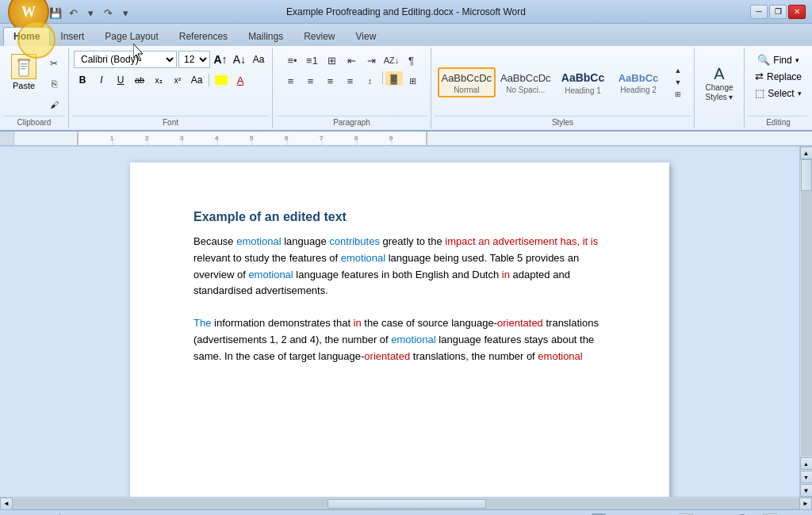 The height and width of the screenshot is (515, 812). Describe the element at coordinates (350, 81) in the screenshot. I see `justify-button: ≡` at that location.